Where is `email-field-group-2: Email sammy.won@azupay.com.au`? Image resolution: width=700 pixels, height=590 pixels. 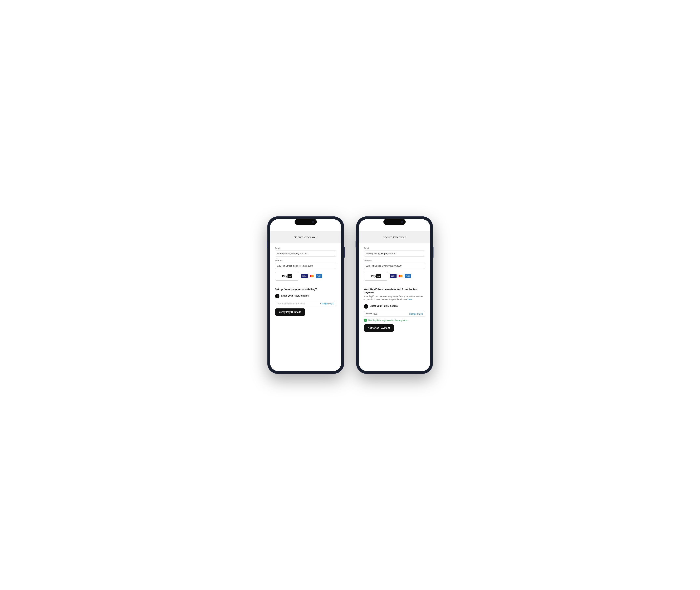 email-field-group-2: Email sammy.won@azupay.com.au is located at coordinates (395, 252).